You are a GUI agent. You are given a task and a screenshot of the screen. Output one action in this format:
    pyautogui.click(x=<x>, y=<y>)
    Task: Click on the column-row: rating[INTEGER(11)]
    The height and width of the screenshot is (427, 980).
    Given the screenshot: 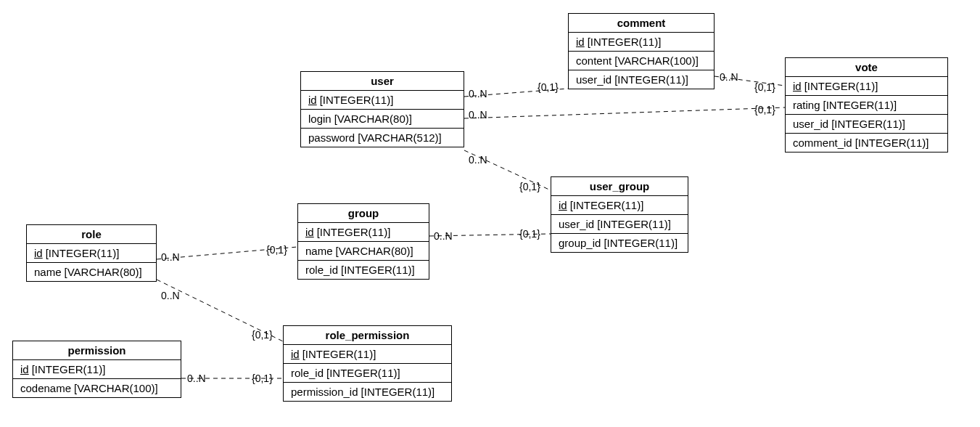 What is the action you would take?
    pyautogui.click(x=866, y=105)
    